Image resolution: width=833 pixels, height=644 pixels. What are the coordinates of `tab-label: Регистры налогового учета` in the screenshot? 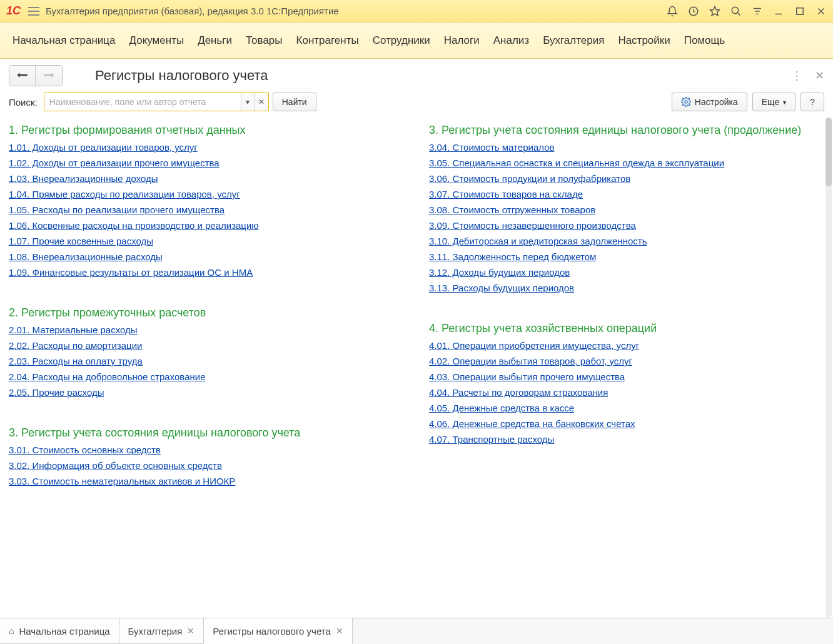 It's located at (271, 631).